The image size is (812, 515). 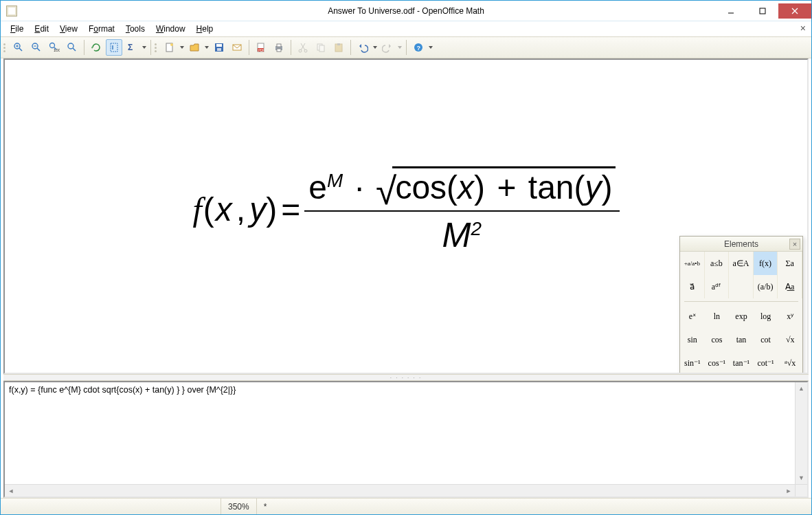 What do you see at coordinates (801, 388) in the screenshot?
I see `scroll-up-icon: ▲` at bounding box center [801, 388].